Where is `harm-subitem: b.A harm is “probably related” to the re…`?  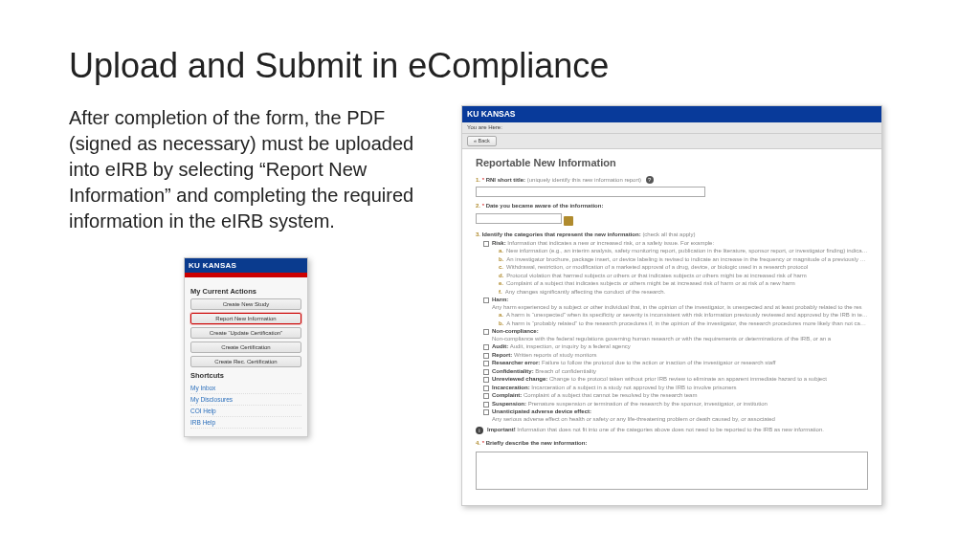 harm-subitem: b.A harm is “probably related” to the re… is located at coordinates (683, 324).